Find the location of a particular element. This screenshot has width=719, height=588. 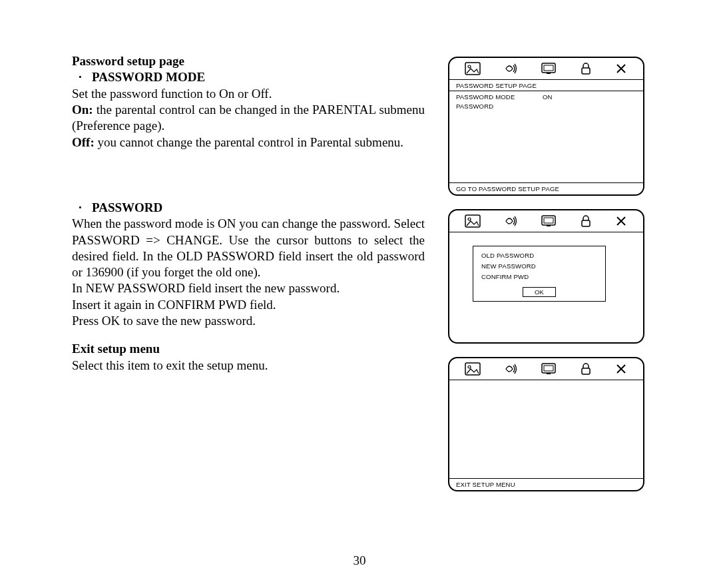

inline-text: the parental control can be changed in t… is located at coordinates (248, 117).